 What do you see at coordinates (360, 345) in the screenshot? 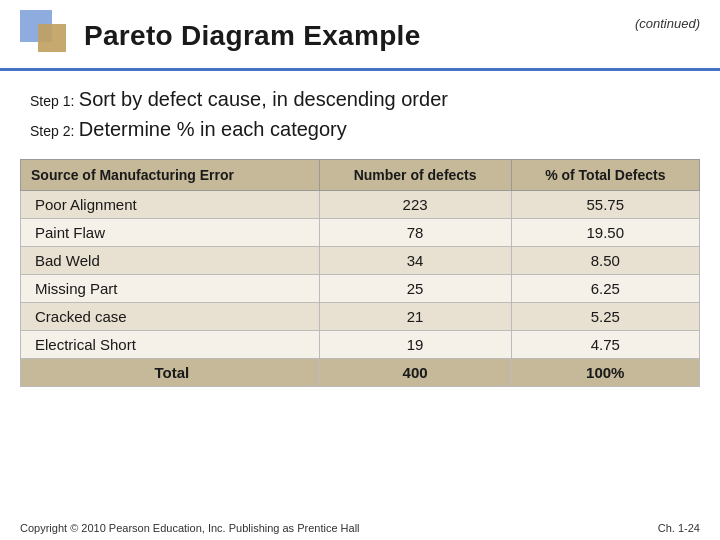
I see `table-row: Electrical Short194.75` at bounding box center [360, 345].